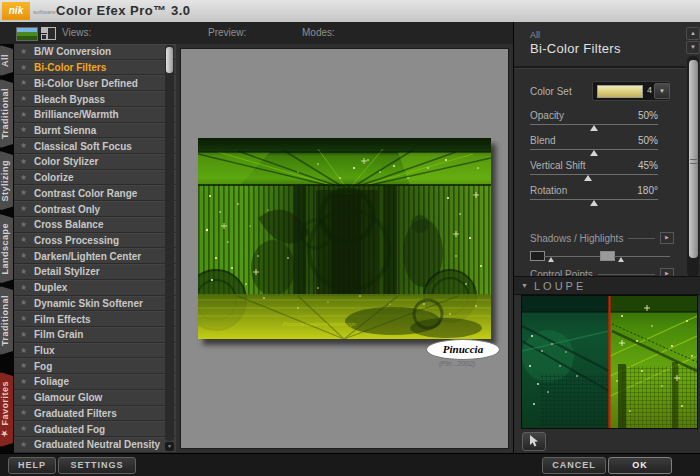 The height and width of the screenshot is (476, 700). What do you see at coordinates (95, 429) in the screenshot?
I see `filter-item: ★ Graduated Fog` at bounding box center [95, 429].